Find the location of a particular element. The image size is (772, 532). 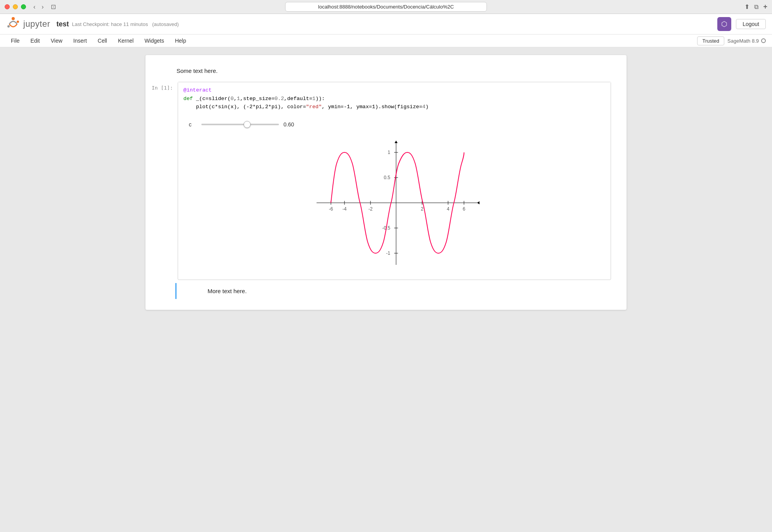

menu-edit: Edit is located at coordinates (35, 41).